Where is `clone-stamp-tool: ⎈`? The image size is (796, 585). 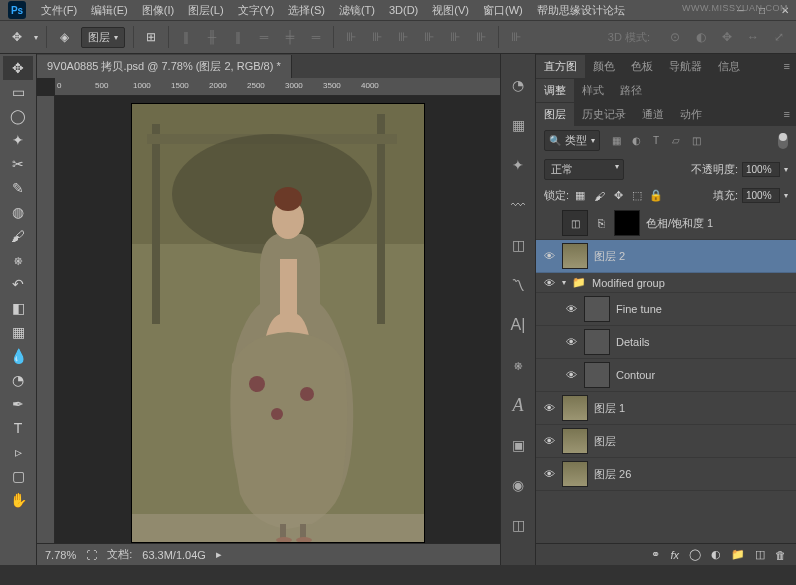 clone-stamp-tool: ⎈ is located at coordinates (18, 260).